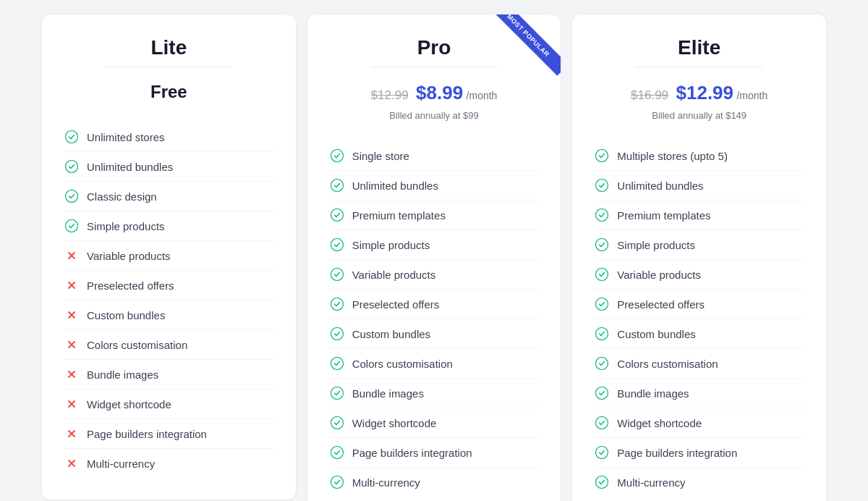  What do you see at coordinates (390, 96) in the screenshot?
I see `price-original-pro: $12.99` at bounding box center [390, 96].